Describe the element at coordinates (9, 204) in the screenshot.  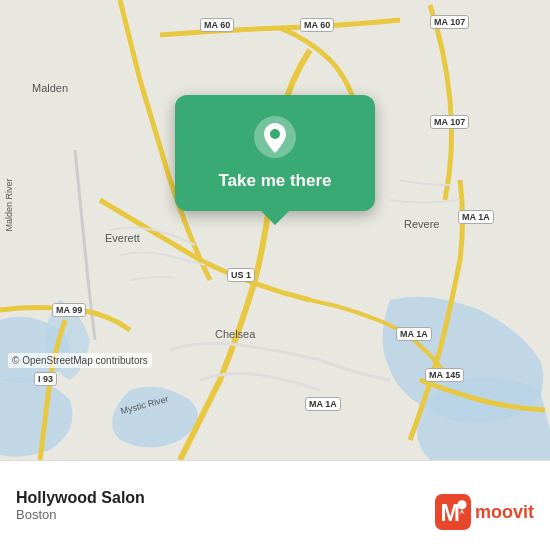
I see `area-label-malden-river: Malden River` at that location.